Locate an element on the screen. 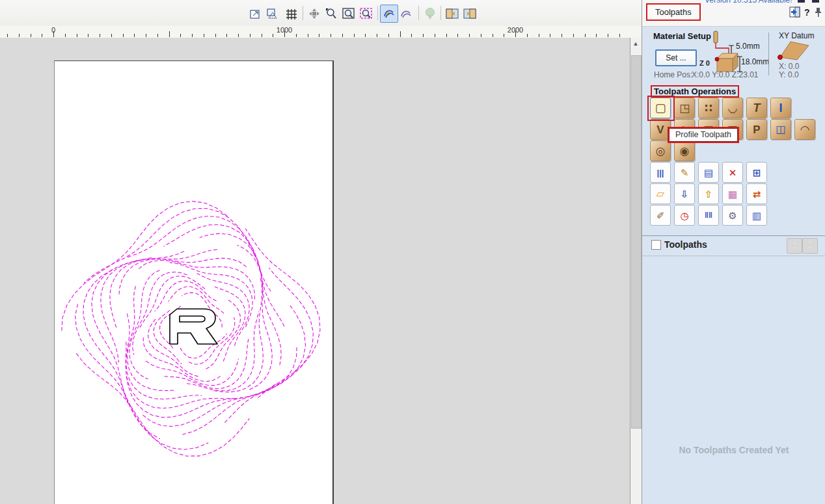 The image size is (825, 504). view-3d-icon is located at coordinates (430, 14).